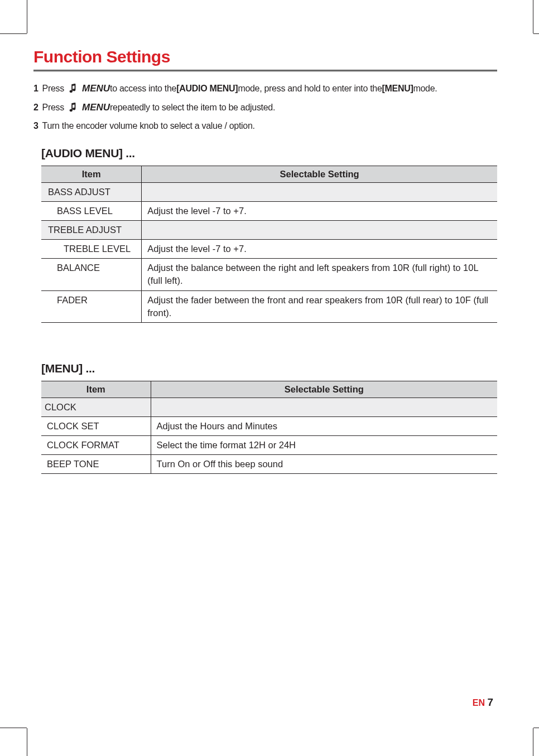 The image size is (539, 756). I want to click on step-num: 3, so click(36, 126).